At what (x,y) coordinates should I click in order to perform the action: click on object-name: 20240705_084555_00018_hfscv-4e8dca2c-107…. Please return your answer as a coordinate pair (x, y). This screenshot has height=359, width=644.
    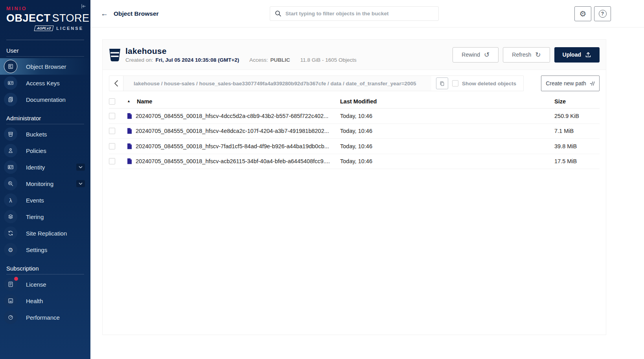
    Looking at the image, I should click on (232, 131).